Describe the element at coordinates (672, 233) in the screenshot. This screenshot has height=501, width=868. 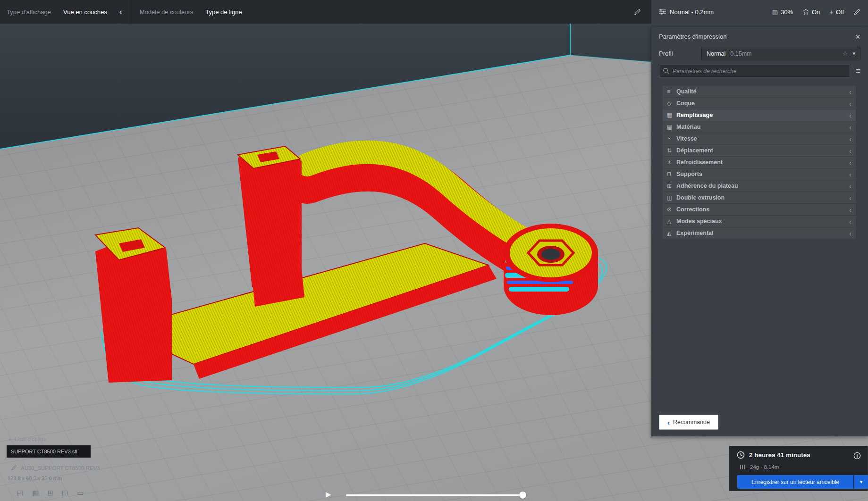
I see `experimental-icon: ◭` at that location.